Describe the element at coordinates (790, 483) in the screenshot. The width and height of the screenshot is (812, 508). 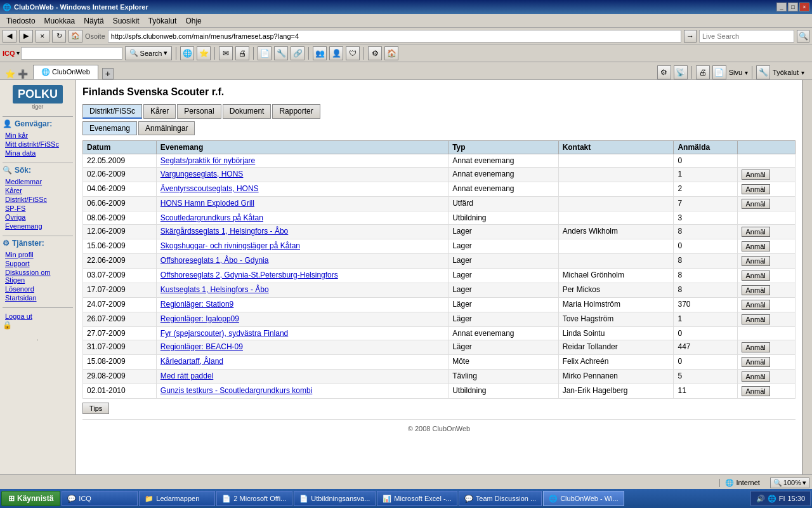
I see `zoom-button: 🔍 100% ▾` at that location.